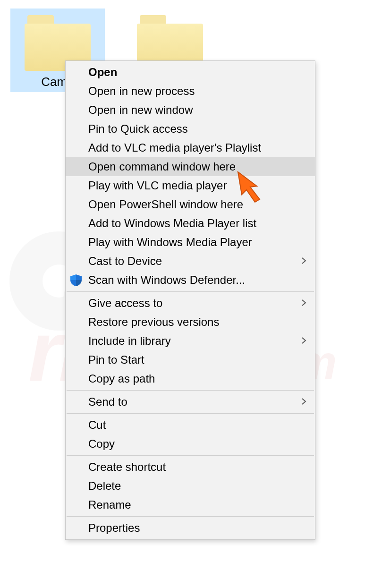 The width and height of the screenshot is (373, 588). I want to click on menu-item-rename: Rename, so click(190, 505).